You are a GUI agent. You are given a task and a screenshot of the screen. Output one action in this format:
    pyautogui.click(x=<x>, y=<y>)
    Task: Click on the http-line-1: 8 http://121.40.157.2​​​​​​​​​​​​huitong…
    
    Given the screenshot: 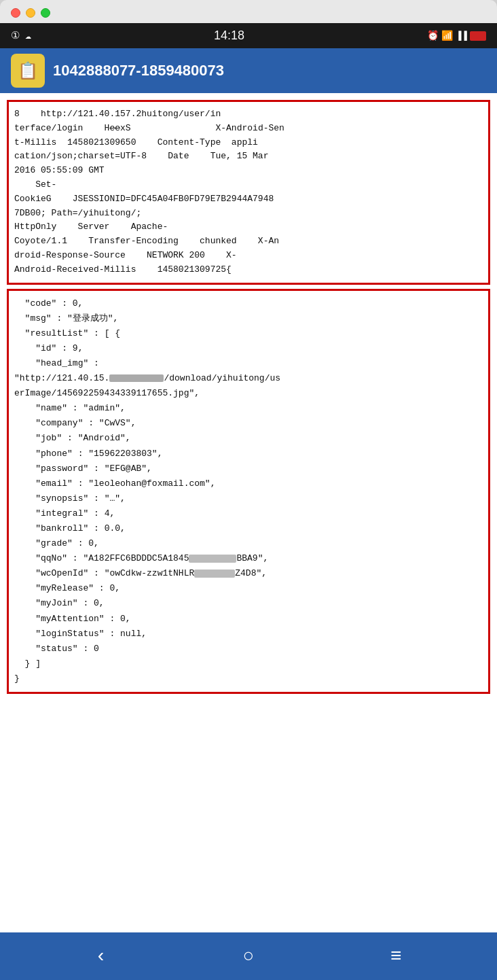 What is the action you would take?
    pyautogui.click(x=248, y=114)
    